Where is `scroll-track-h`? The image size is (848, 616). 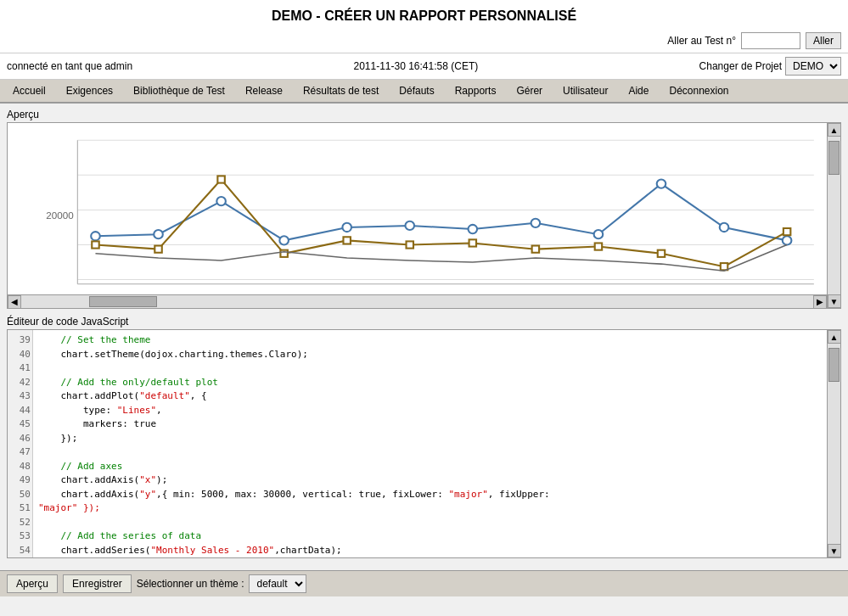
scroll-track-h is located at coordinates (418, 302).